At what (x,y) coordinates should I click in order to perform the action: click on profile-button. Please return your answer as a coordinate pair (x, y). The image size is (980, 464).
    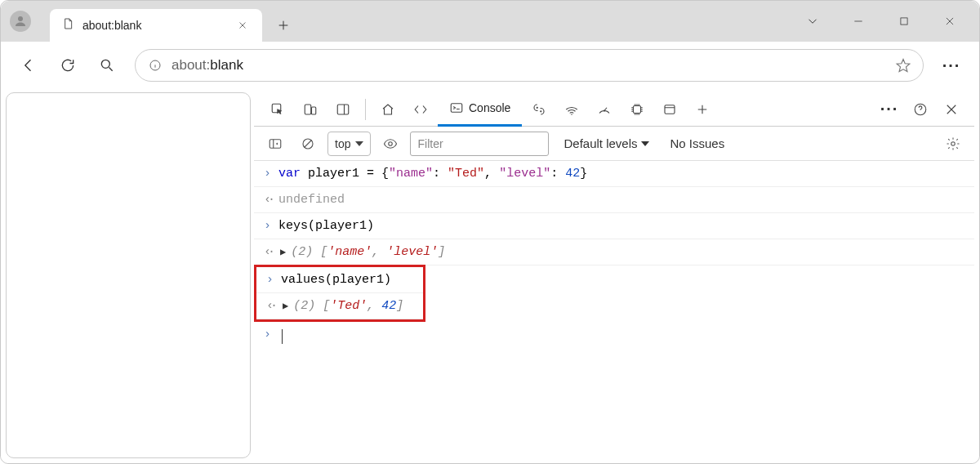
    Looking at the image, I should click on (20, 21).